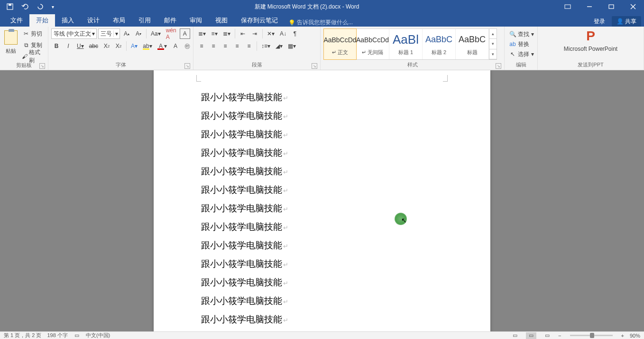 The width and height of the screenshot is (644, 339). I want to click on grow-font-button: A▴, so click(127, 34).